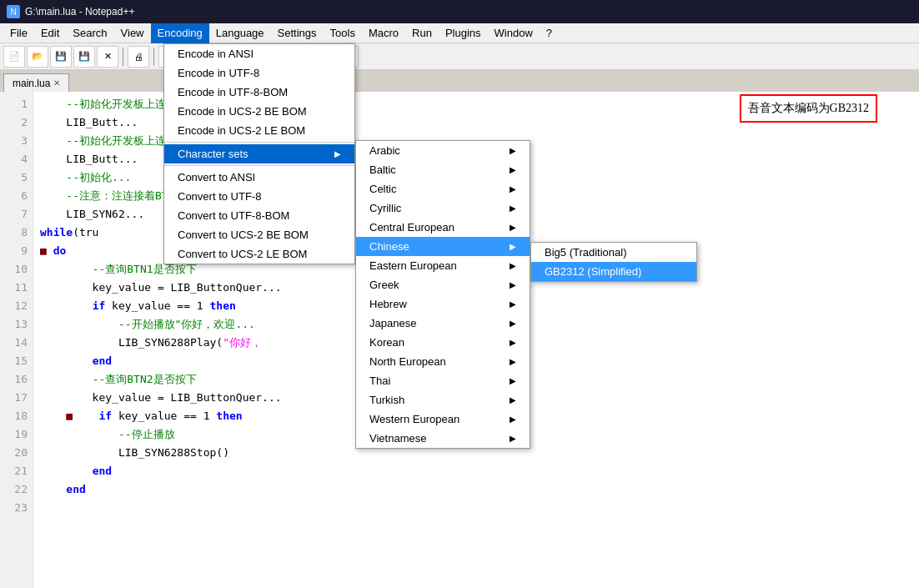 The image size is (919, 588). What do you see at coordinates (259, 254) in the screenshot?
I see `convert-ucs2-le-item: Convert to UCS-2 LE BOM` at bounding box center [259, 254].